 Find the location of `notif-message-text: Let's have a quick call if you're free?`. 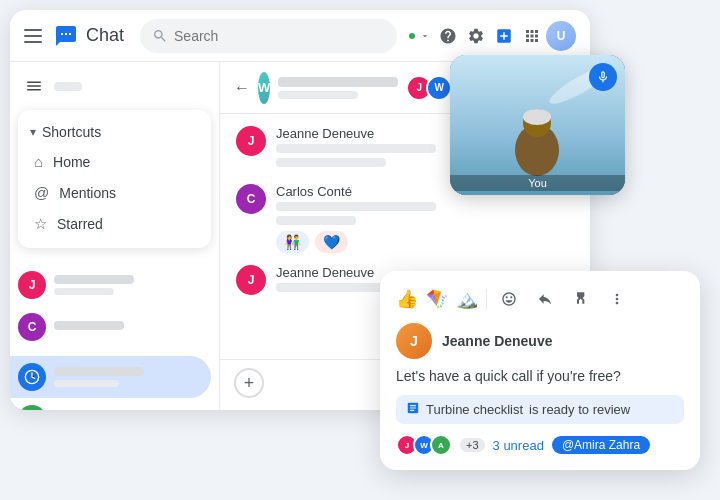

notif-message-text: Let's have a quick call if you're free? is located at coordinates (540, 377).